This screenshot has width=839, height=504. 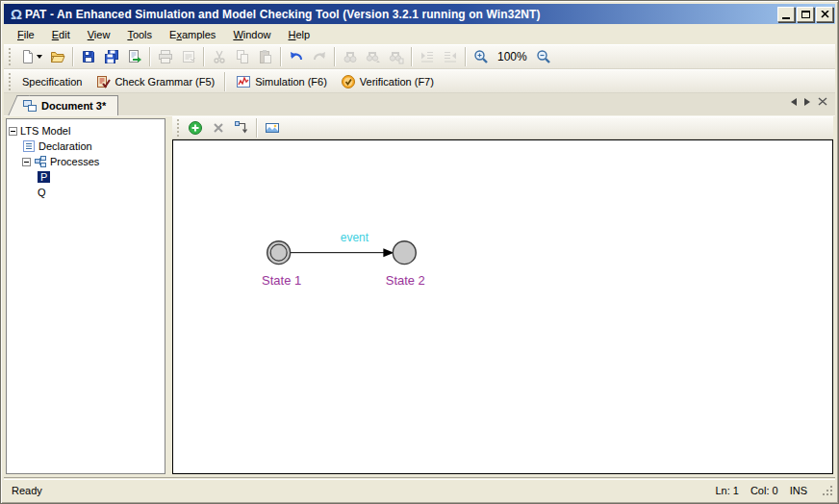 What do you see at coordinates (387, 82) in the screenshot?
I see `verification-button: Verification (F7)` at bounding box center [387, 82].